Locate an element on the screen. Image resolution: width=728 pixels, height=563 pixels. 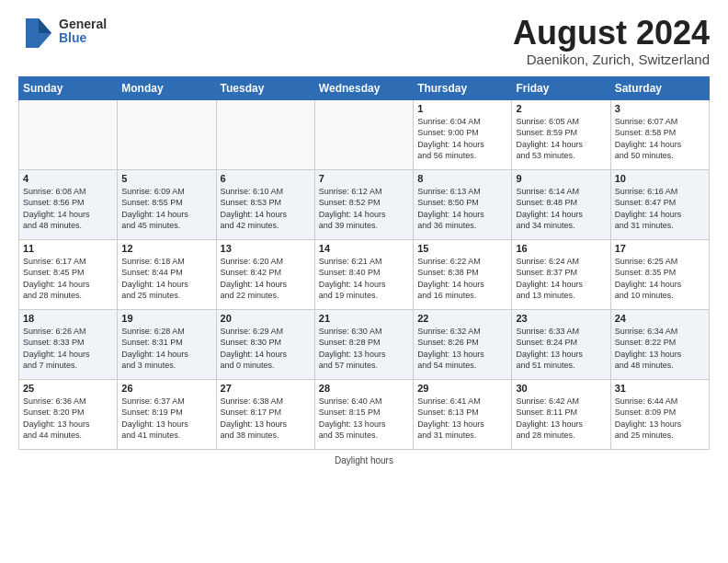
day-number: 9 is located at coordinates (561, 178).